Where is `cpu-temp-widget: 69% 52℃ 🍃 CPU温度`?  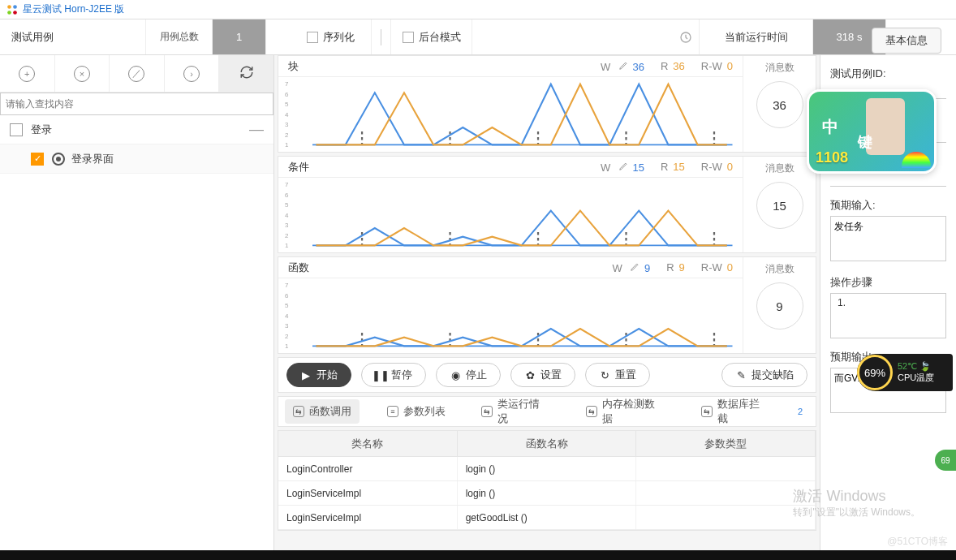 cpu-temp-widget: 69% 52℃ 🍃 CPU温度 is located at coordinates (905, 373).